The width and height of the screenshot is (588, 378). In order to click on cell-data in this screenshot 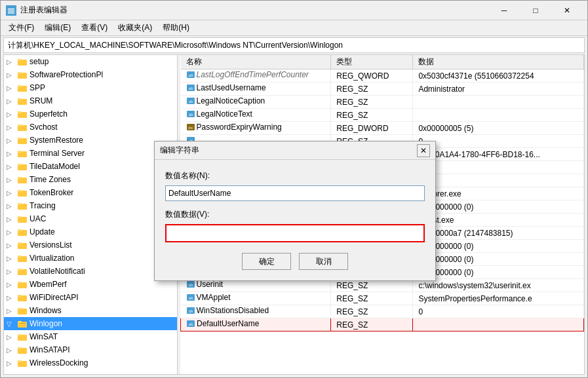, I will do `click(498, 325)`.